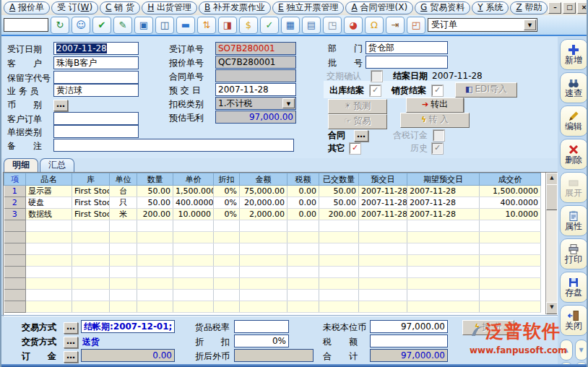 The width and height of the screenshot is (588, 367). I want to click on menu-item-7: G 贸易资料, so click(442, 8).